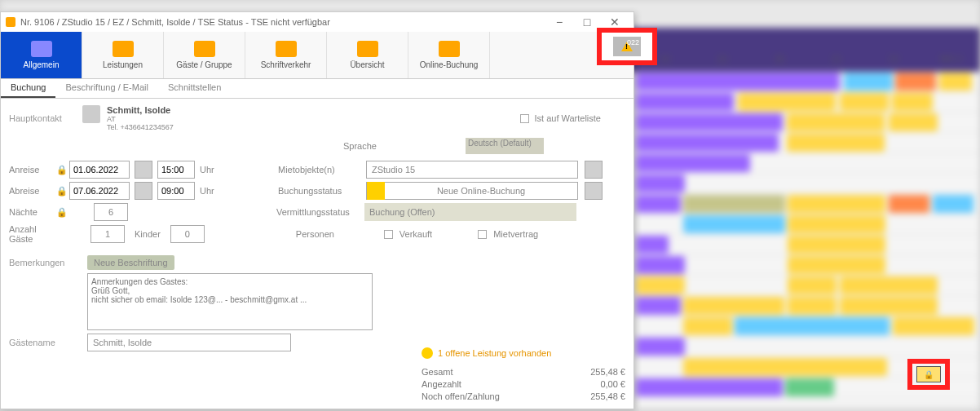 This screenshot has width=980, height=411. Describe the element at coordinates (894, 60) in the screenshot. I see `calendar-date-col: 22` at that location.